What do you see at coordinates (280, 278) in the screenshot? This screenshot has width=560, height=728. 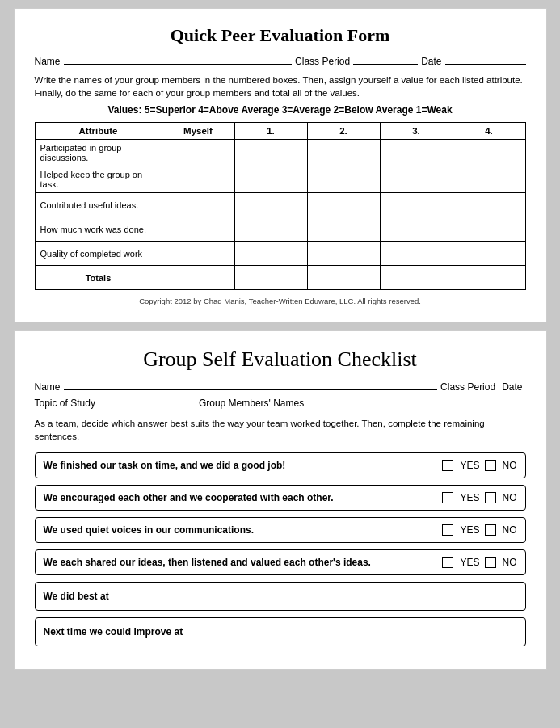 I see `totals-row: Totals` at bounding box center [280, 278].